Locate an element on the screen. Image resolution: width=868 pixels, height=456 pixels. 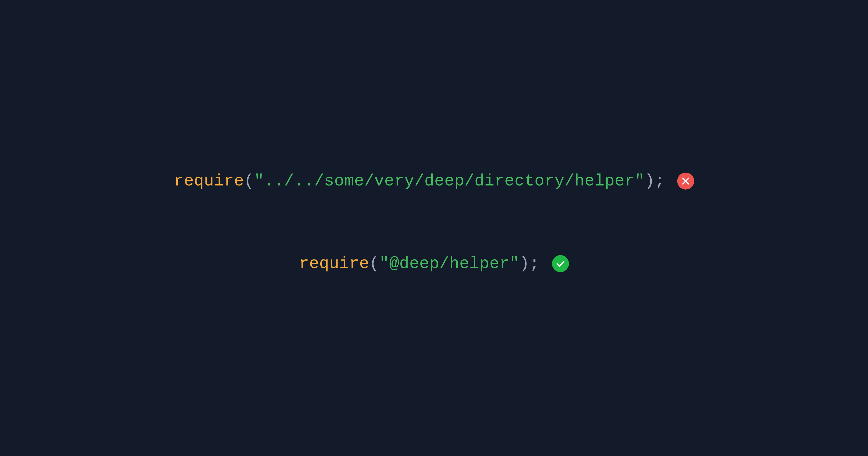
check-icon is located at coordinates (560, 264).